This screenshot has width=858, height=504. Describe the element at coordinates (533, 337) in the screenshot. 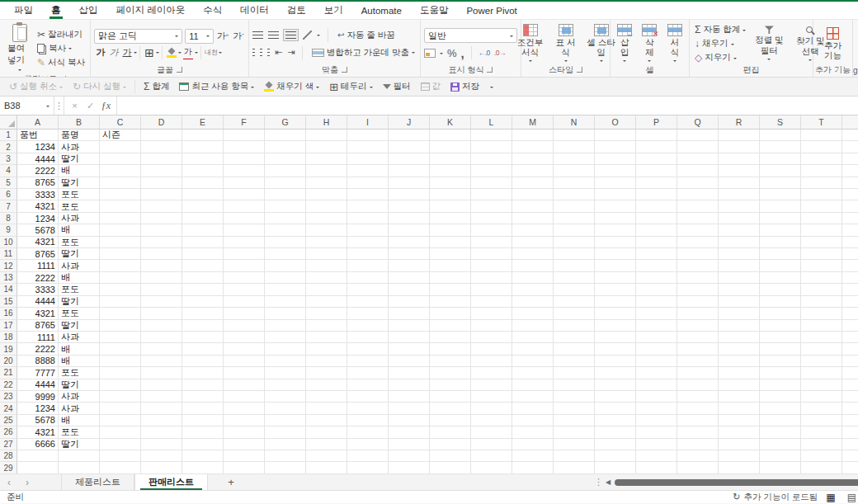

I see `cell-M18` at that location.